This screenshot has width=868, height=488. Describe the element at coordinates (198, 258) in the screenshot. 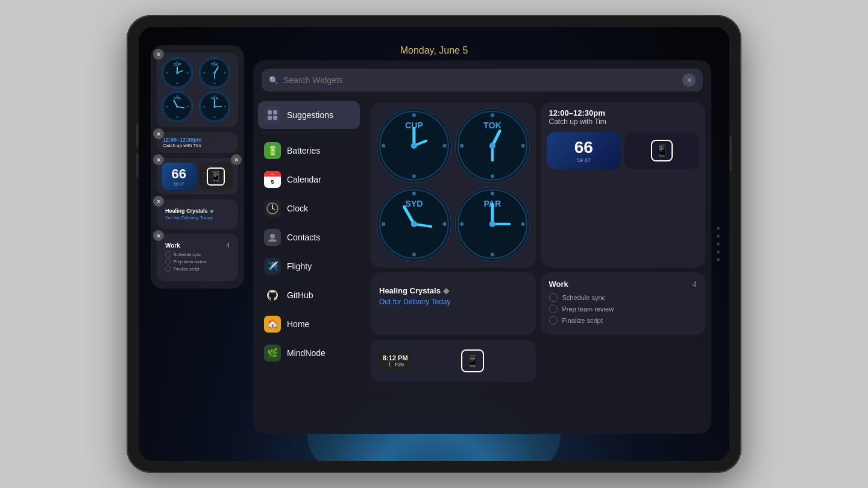

I see `work-widget-item: ✕ Work 4 Schedule sync Prep team review` at that location.